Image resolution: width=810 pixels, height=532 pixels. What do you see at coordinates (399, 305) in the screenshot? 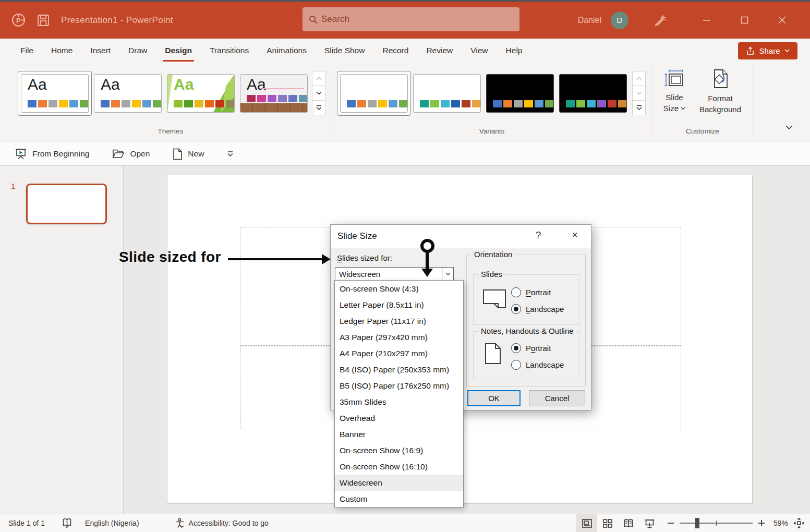
I see `dropdown-item: Letter Paper (8.5x11 in)` at bounding box center [399, 305].